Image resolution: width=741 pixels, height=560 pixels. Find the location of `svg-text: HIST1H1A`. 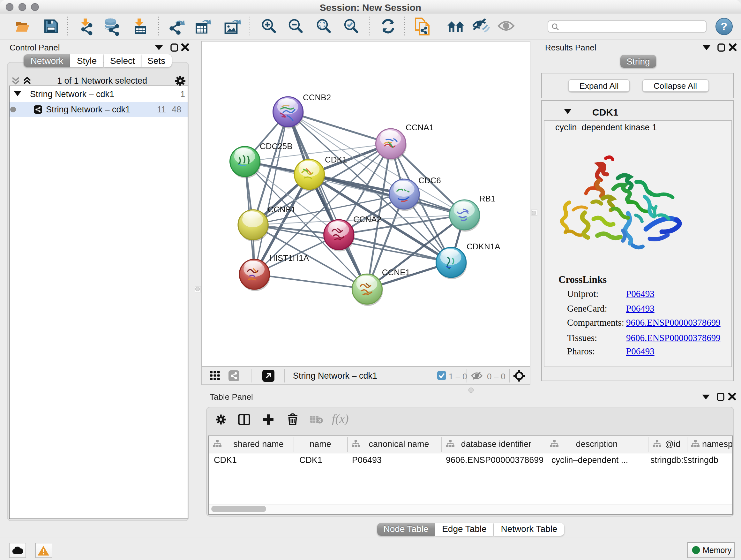

svg-text: HIST1H1A is located at coordinates (289, 258).